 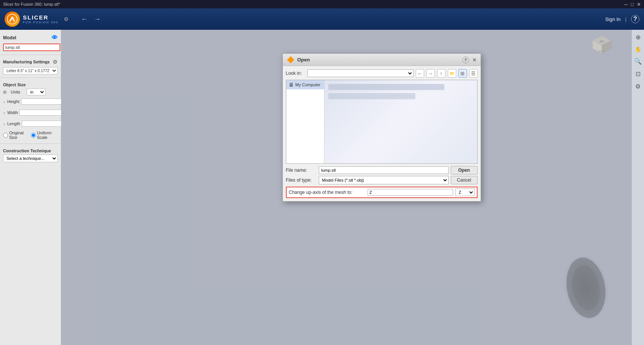 I want to click on filetype-select: Model Files (*.stl *.obj), so click(x=384, y=180).